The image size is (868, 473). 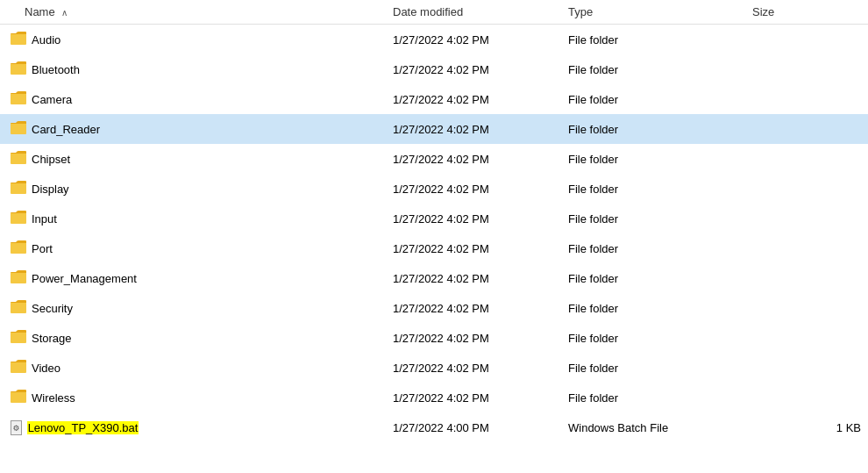 I want to click on name-cell: Input, so click(x=193, y=219).